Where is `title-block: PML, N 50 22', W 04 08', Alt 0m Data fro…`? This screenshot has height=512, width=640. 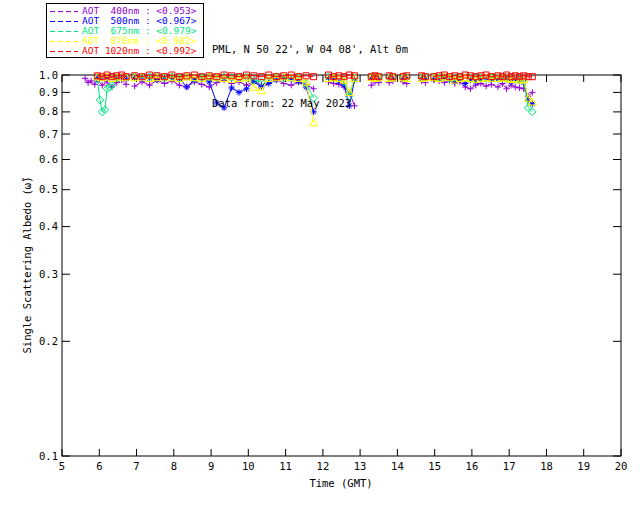
title-block: PML, N 50 22', W 04 08', Alt 0m Data fro… is located at coordinates (310, 76).